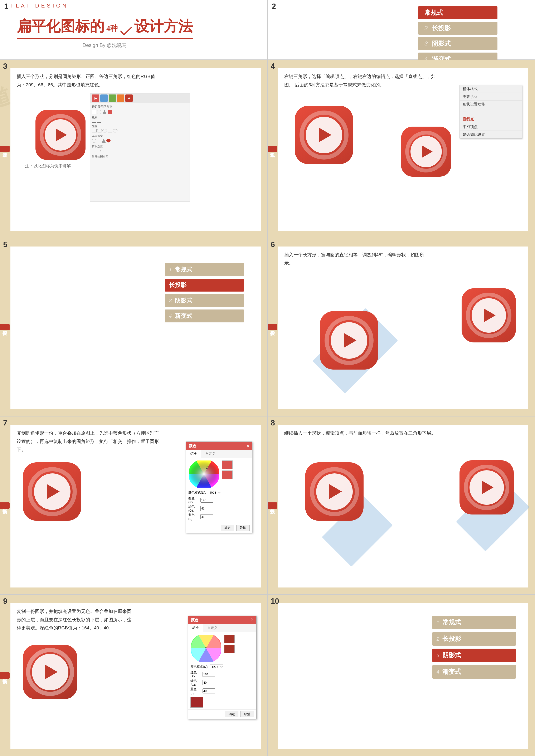 This screenshot has width=535, height=756. Describe the element at coordinates (105, 28) in the screenshot. I see `main-title-text: 扁平化图标的 4种 设计方法` at that location.